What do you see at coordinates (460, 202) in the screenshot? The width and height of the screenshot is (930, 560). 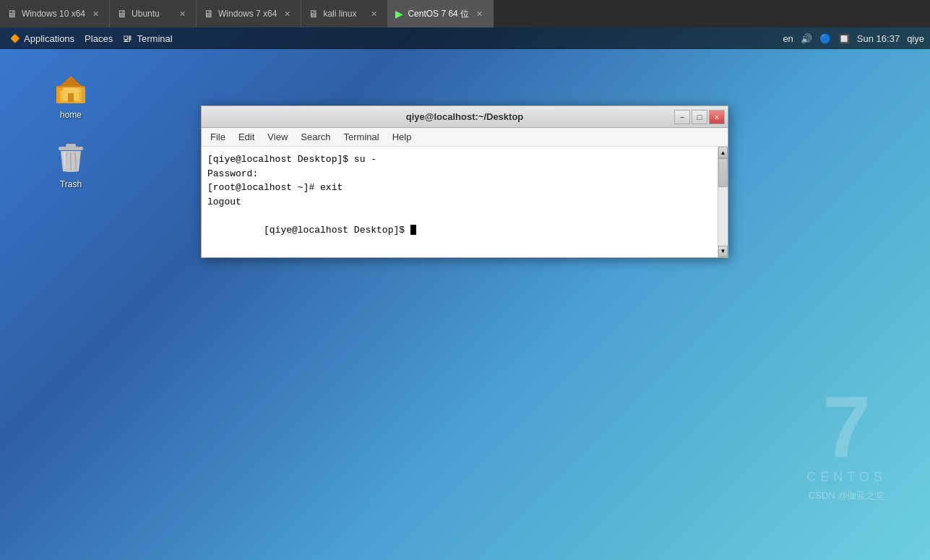 I see `terminal-body: [qiye@localhost Desktop]$ su - Password:…` at bounding box center [460, 202].